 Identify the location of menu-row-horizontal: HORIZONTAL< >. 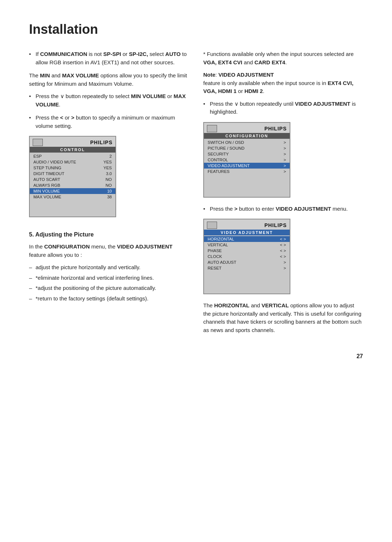
(247, 239).